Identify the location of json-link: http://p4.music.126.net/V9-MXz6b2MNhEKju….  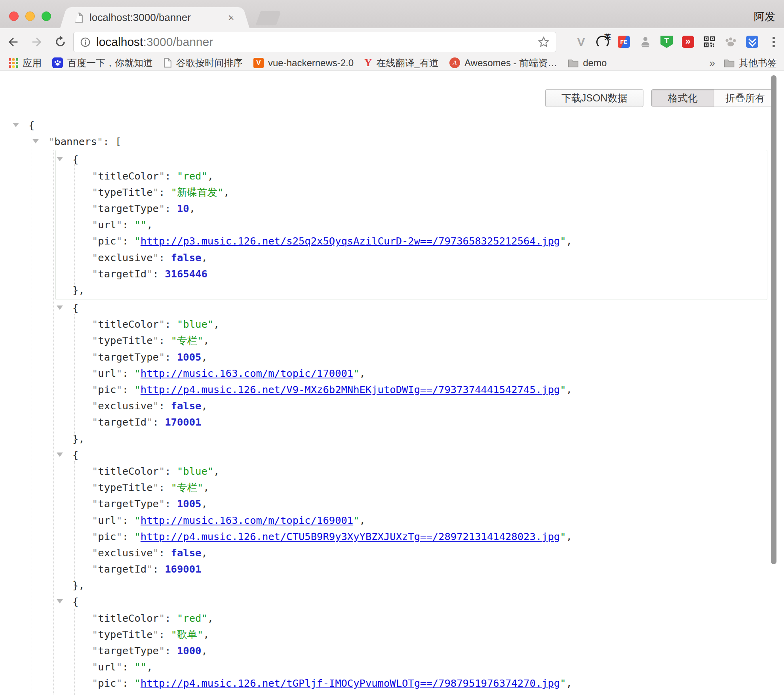
(350, 390).